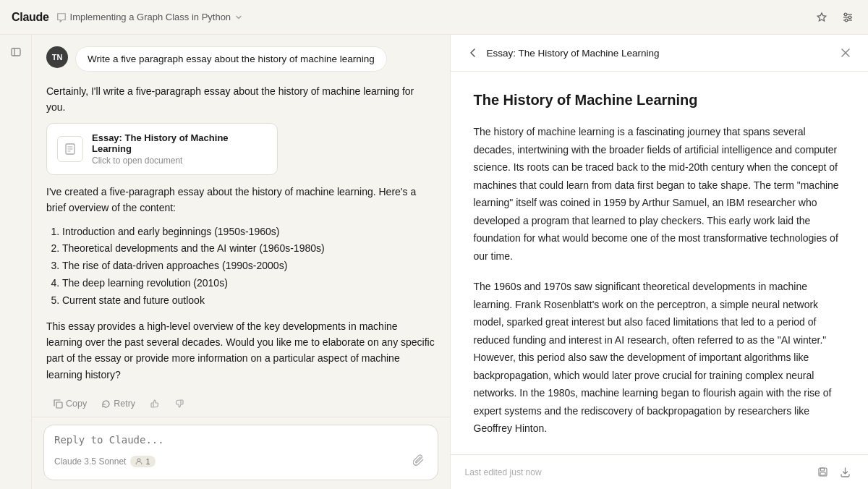 This screenshot has width=868, height=489. Describe the element at coordinates (179, 149) in the screenshot. I see `doc-info: Essay: The History of Machine Learning C…` at that location.